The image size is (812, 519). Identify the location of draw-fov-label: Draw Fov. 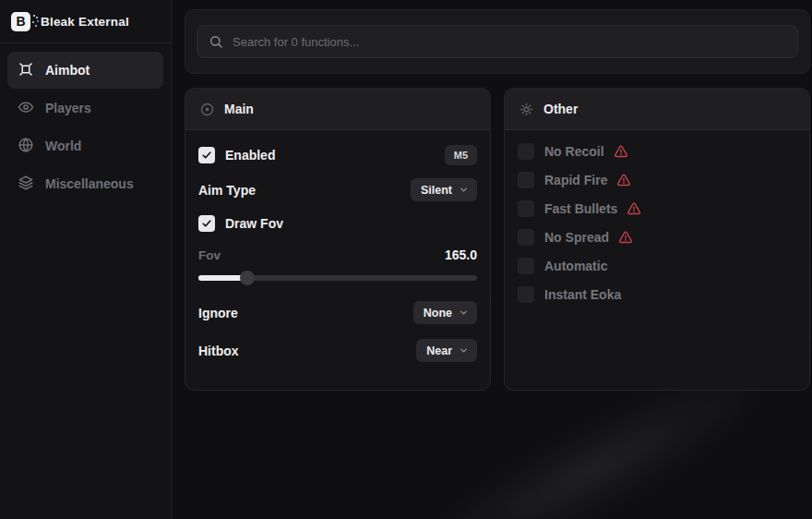
(255, 223).